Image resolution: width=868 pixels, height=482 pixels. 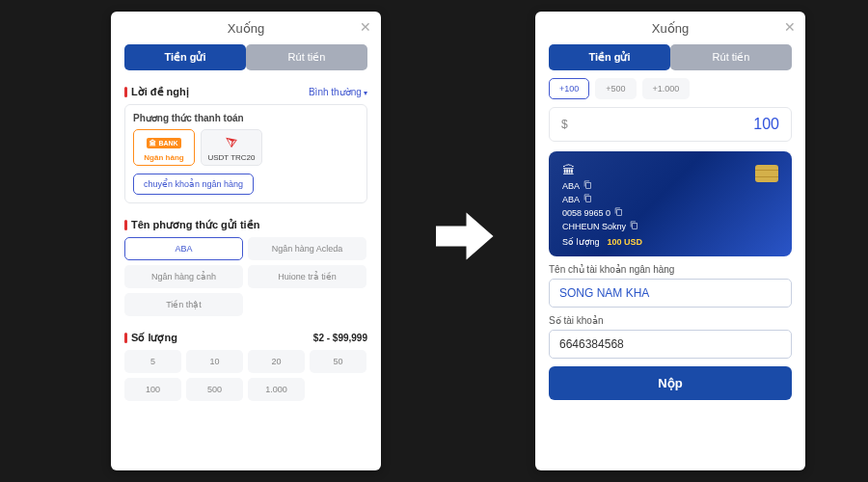 I want to click on priority-dropdown: Bình thường, so click(x=338, y=93).